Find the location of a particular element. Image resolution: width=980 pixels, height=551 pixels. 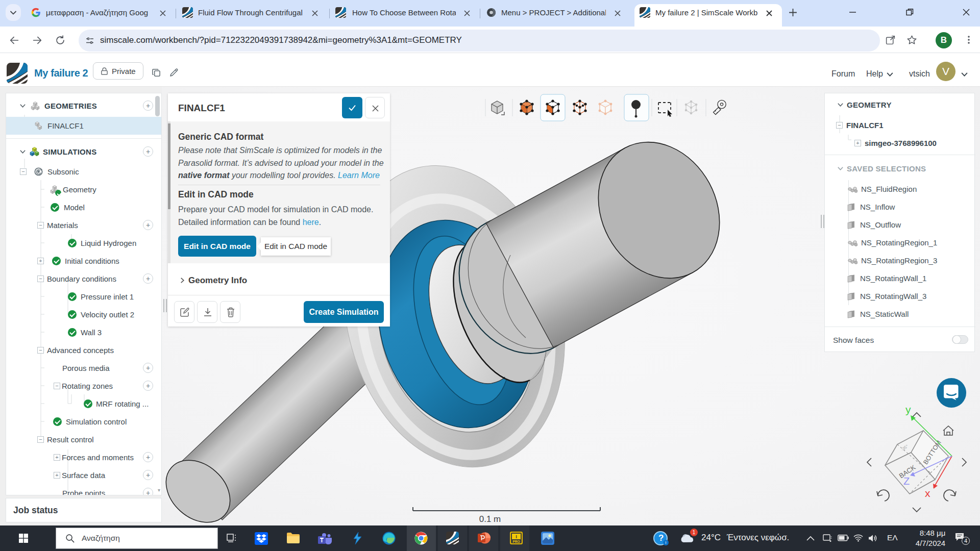

svg-text: Z is located at coordinates (906, 481).